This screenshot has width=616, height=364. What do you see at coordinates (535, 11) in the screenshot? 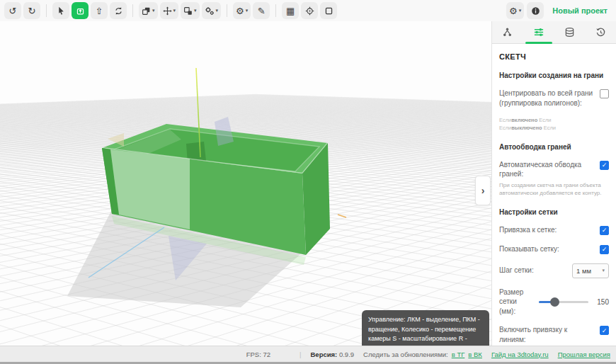
I see `info-button` at bounding box center [535, 11].